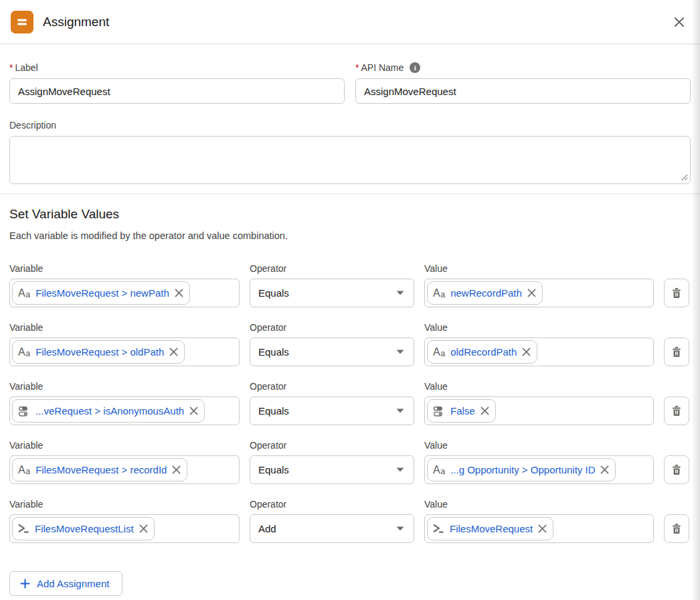 This screenshot has width=700, height=600. What do you see at coordinates (332, 529) in the screenshot?
I see `operator-select: Add` at bounding box center [332, 529].